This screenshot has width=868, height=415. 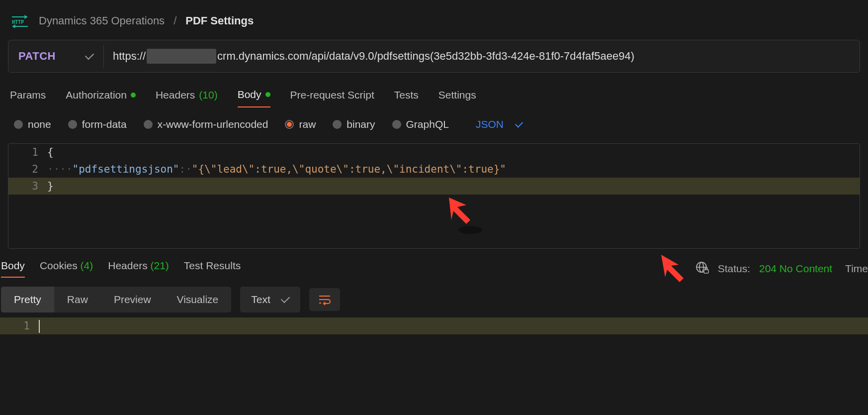 I want to click on line-number: 3, so click(x=28, y=186).